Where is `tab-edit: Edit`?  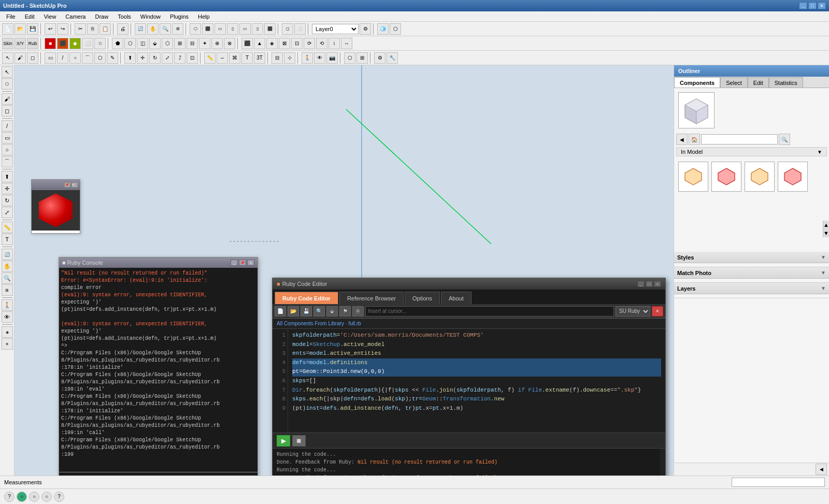 tab-edit: Edit is located at coordinates (759, 82).